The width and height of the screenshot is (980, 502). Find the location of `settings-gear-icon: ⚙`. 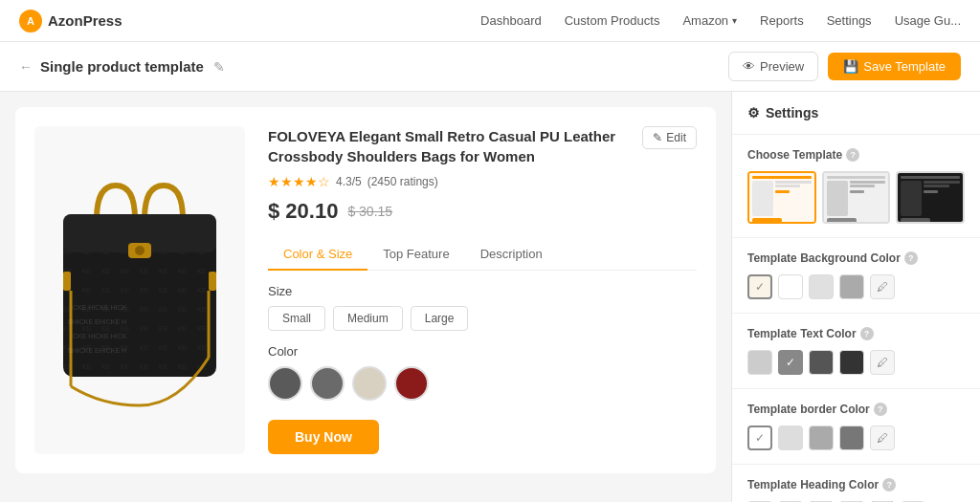

settings-gear-icon: ⚙ is located at coordinates (754, 113).